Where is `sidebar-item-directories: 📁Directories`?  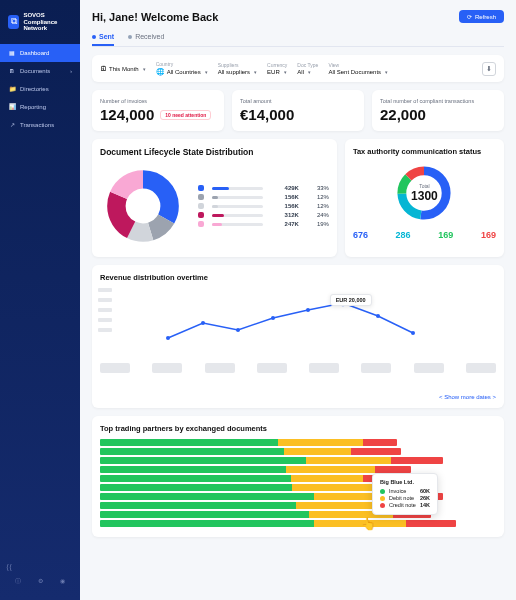 sidebar-item-directories: 📁Directories is located at coordinates (40, 89).